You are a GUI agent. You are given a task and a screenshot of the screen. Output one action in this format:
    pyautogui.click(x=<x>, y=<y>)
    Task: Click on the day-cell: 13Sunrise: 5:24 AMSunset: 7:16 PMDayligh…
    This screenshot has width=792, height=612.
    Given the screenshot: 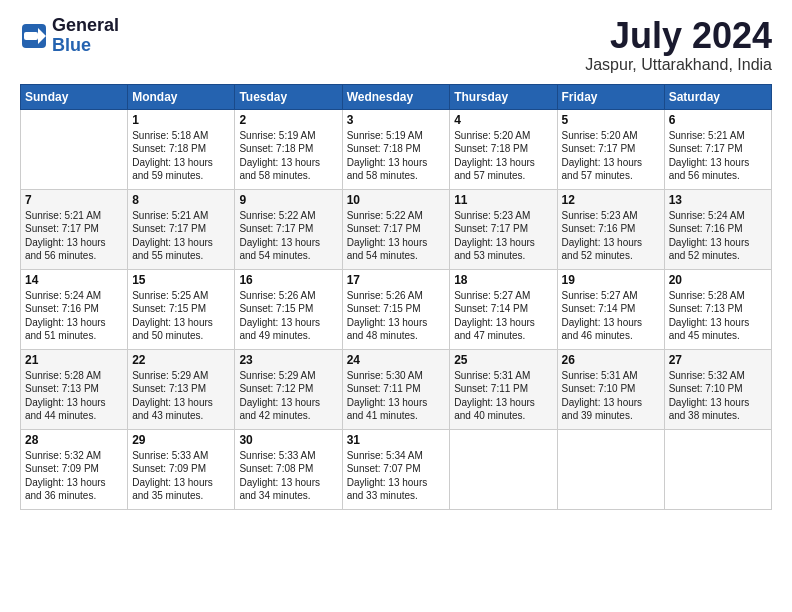 What is the action you would take?
    pyautogui.click(x=718, y=229)
    